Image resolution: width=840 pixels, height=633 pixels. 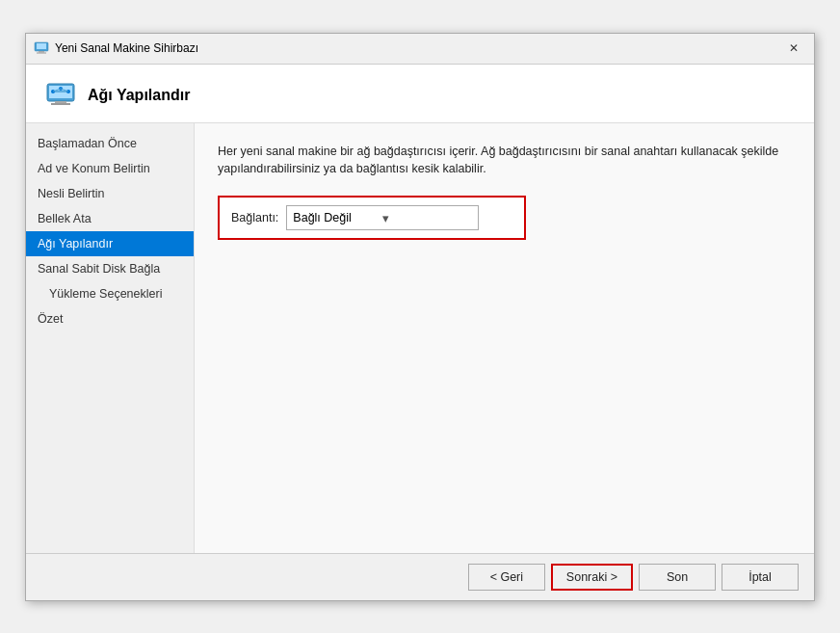 I want to click on close-button: ✕, so click(x=794, y=48).